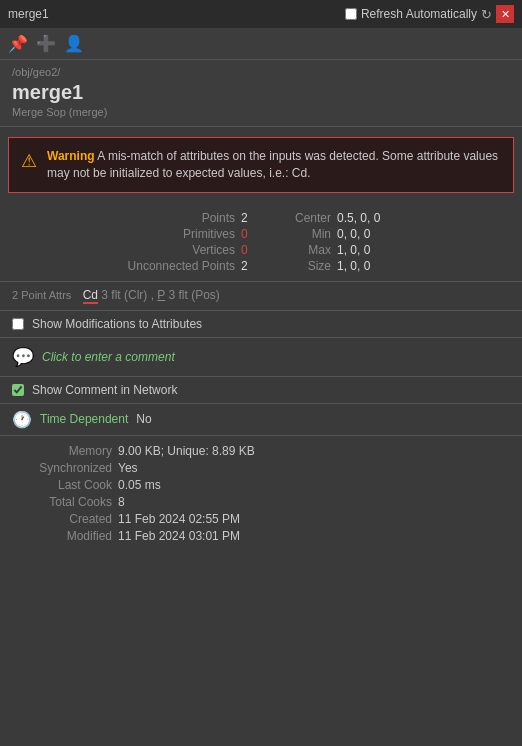 This screenshot has height=746, width=522. What do you see at coordinates (62, 502) in the screenshot?
I see `totalcooks-label: Total Cooks` at bounding box center [62, 502].